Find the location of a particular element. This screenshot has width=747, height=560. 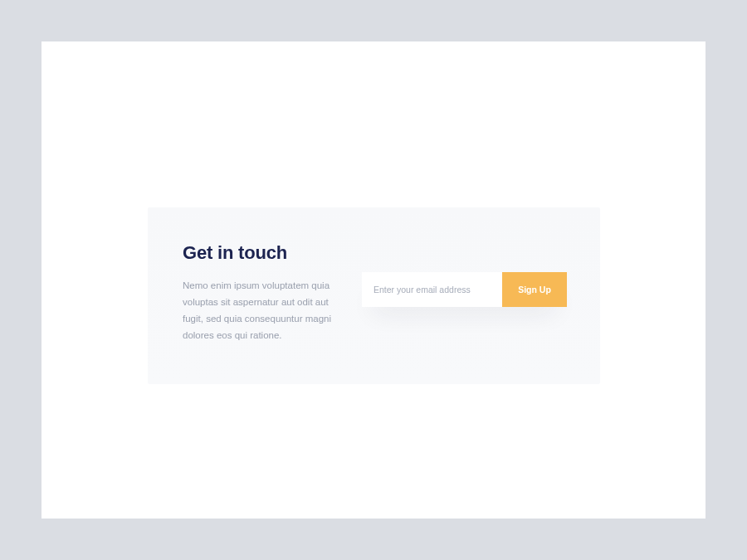

email-input is located at coordinates (432, 290).